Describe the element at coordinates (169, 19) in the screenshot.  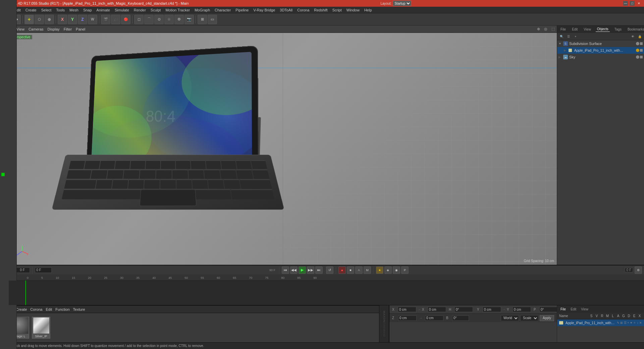
I see `deformer-button: ☆` at that location.